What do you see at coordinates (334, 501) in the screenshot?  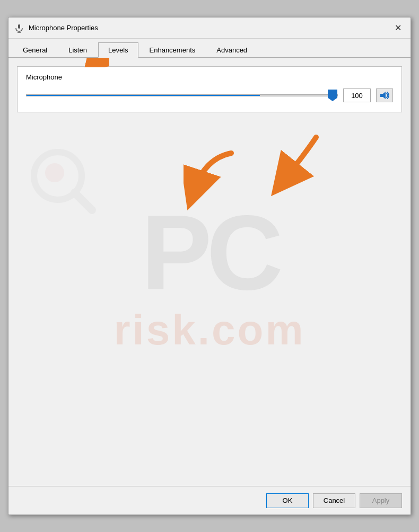 I see `cancel-button: Cancel` at bounding box center [334, 501].